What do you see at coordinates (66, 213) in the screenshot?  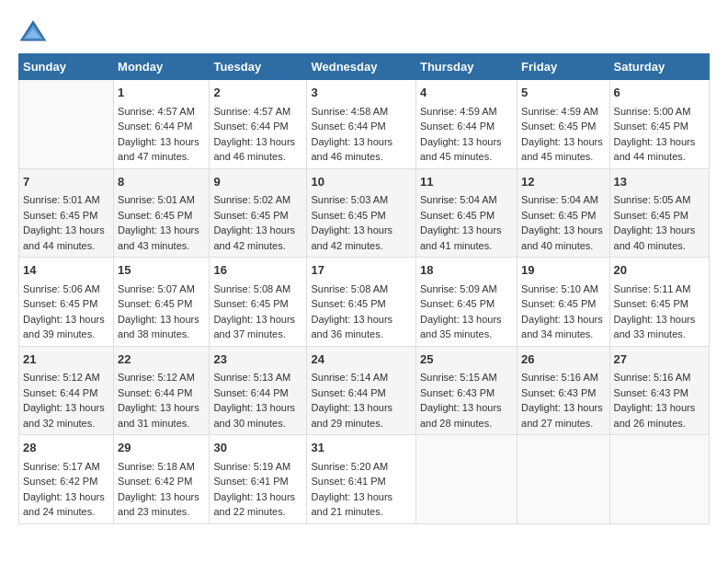 I see `day-cell: 7Sunrise: 5:01 AMSunset: 6:45 PMDaylight…` at bounding box center [66, 213].